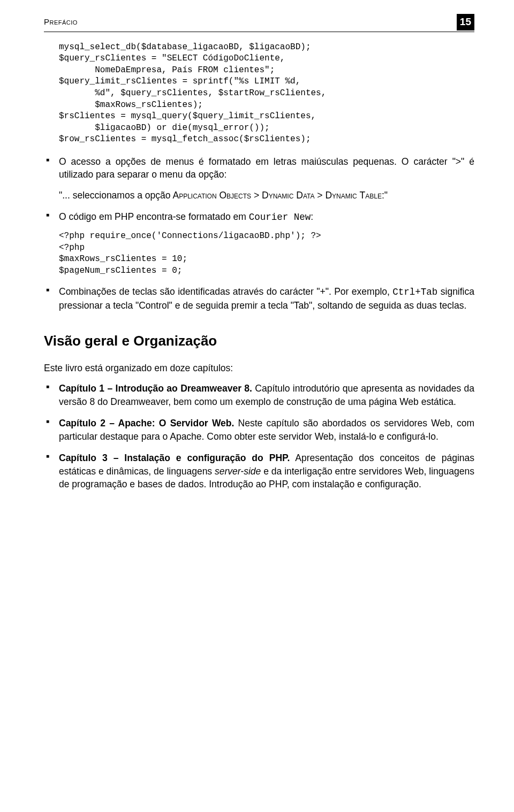 This screenshot has height=812, width=514. I want to click on list-item: O código em PHP encontra-se formatado em…, so click(259, 243).